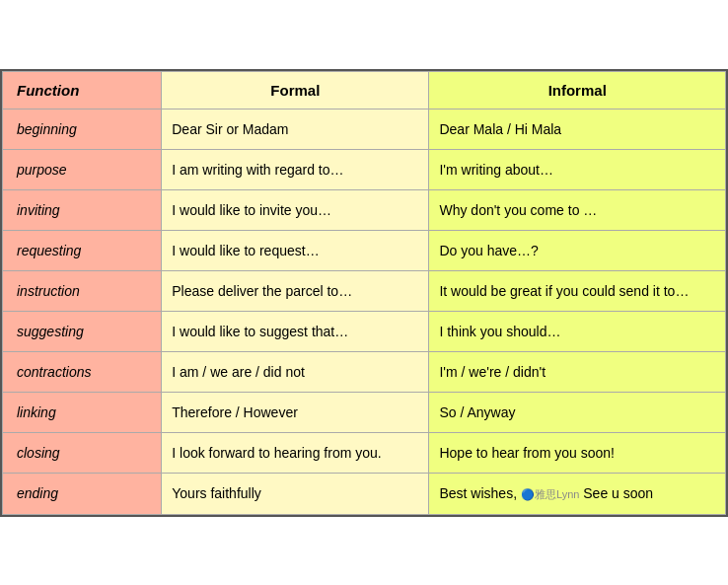 This screenshot has height=585, width=728. What do you see at coordinates (578, 452) in the screenshot?
I see `cell-informal: Hope to hear from you soon!` at bounding box center [578, 452].